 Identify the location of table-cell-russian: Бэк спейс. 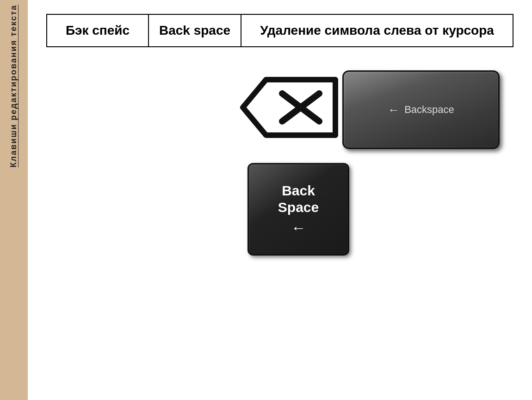
(98, 31).